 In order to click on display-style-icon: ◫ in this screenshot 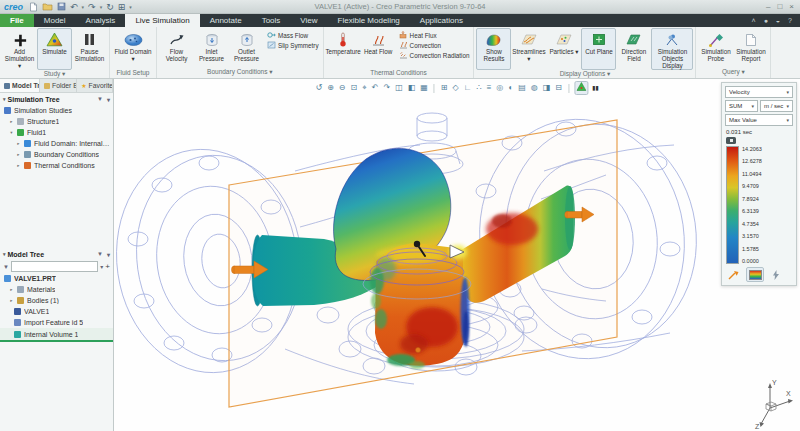, I will do `click(399, 88)`.